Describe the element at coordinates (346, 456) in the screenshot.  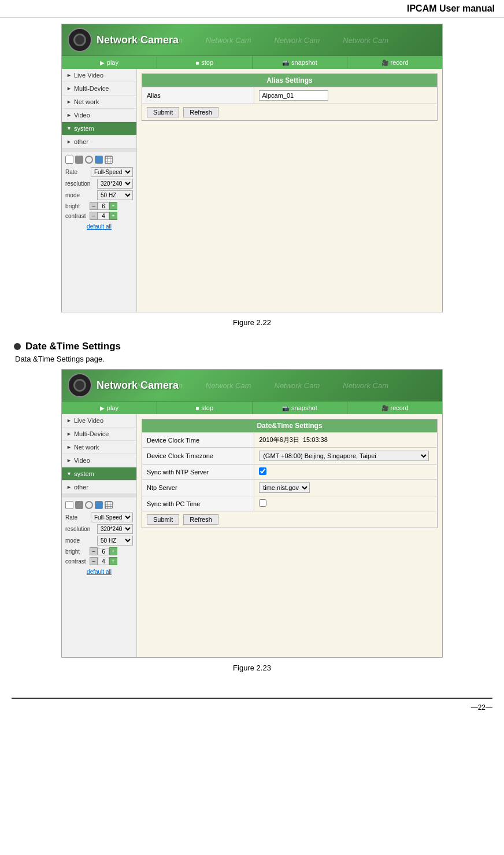
I see `timezone-value: (GMT +08:00) Beijing, Singapore, Taipei` at that location.